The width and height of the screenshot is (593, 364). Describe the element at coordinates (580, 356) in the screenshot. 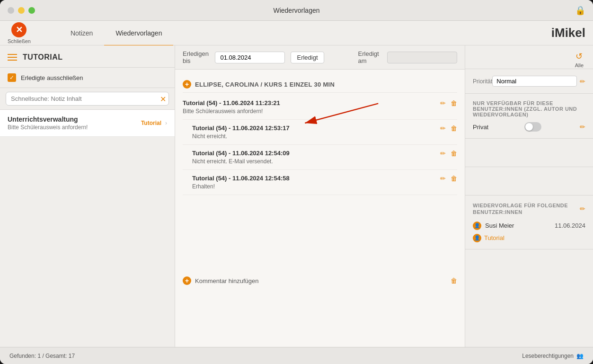

I see `leseberechtigungen-icon: 👥` at that location.